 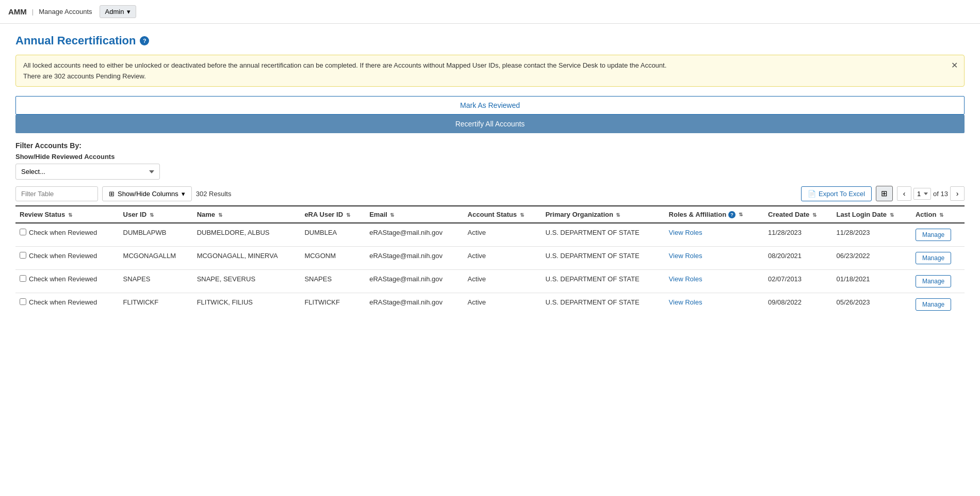 I want to click on page-title-container: Annual Recertification ?, so click(x=490, y=41).